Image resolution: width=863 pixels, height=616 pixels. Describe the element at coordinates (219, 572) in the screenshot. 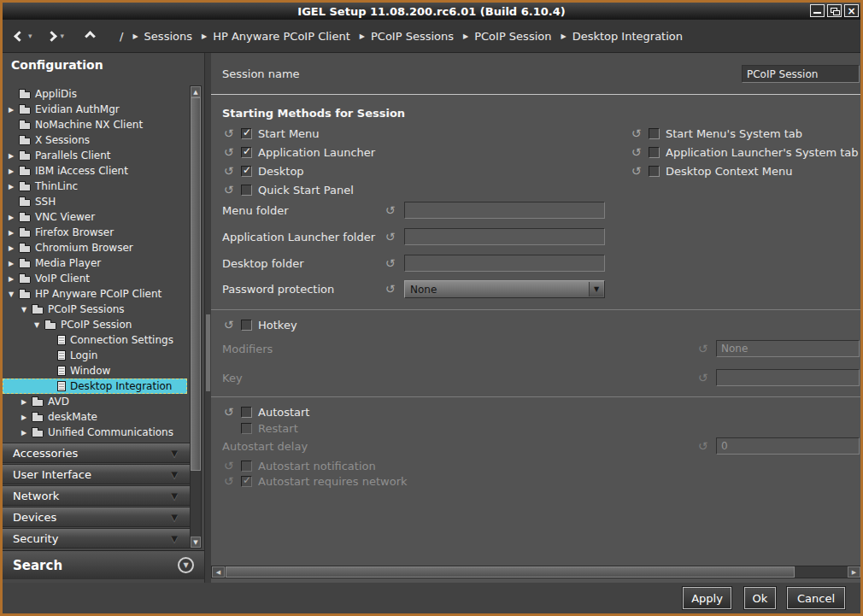

I see `scroll-left-icon: ◀` at that location.